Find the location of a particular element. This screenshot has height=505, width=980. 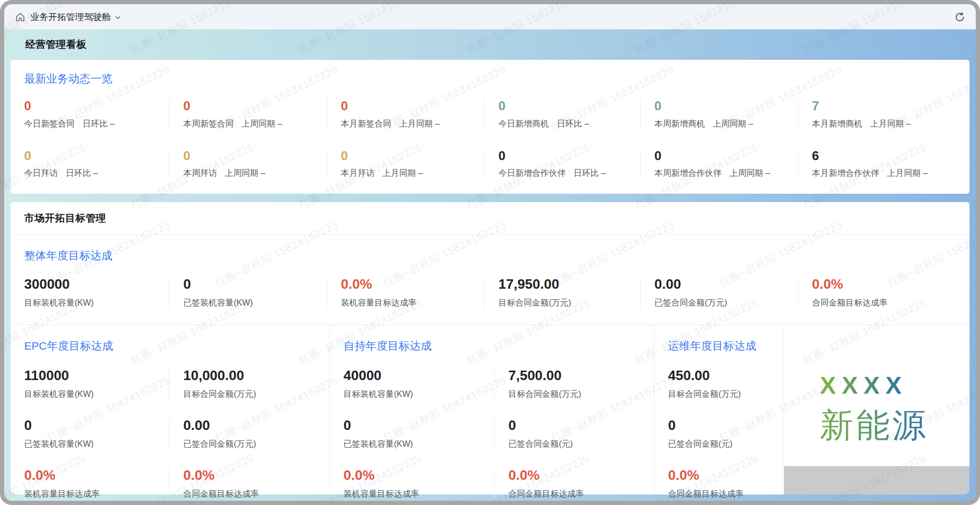

stat-label: 今日新签合同日环比 – is located at coordinates (97, 124).